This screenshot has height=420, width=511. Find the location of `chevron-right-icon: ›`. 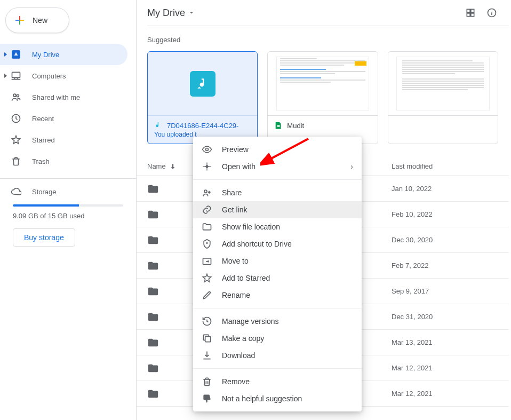

chevron-right-icon: › is located at coordinates (352, 167).